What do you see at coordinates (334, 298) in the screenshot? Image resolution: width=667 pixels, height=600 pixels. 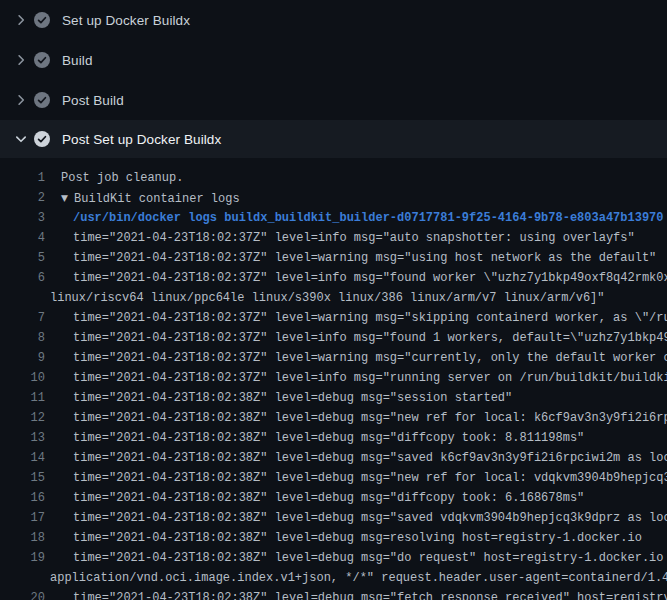 I see `log-line: linux/riscv64 linux/ppc64le linux/s390x …` at bounding box center [334, 298].